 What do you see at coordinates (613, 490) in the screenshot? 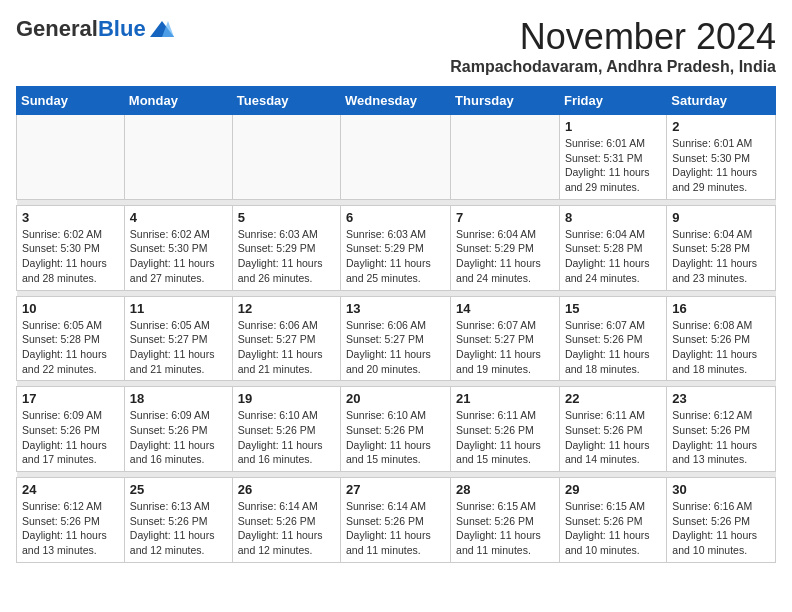
I see `day-number: 29` at bounding box center [613, 490].